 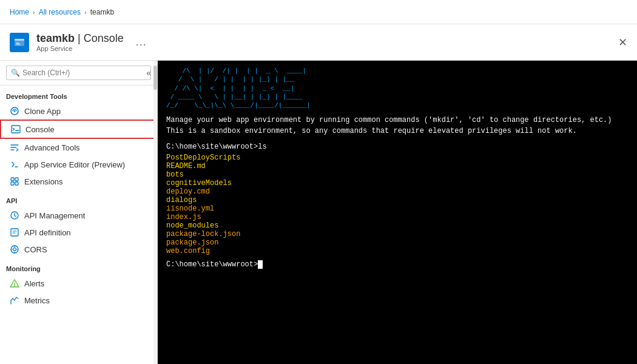 What do you see at coordinates (80, 39) in the screenshot?
I see `header-title: teamkb | Console` at bounding box center [80, 39].